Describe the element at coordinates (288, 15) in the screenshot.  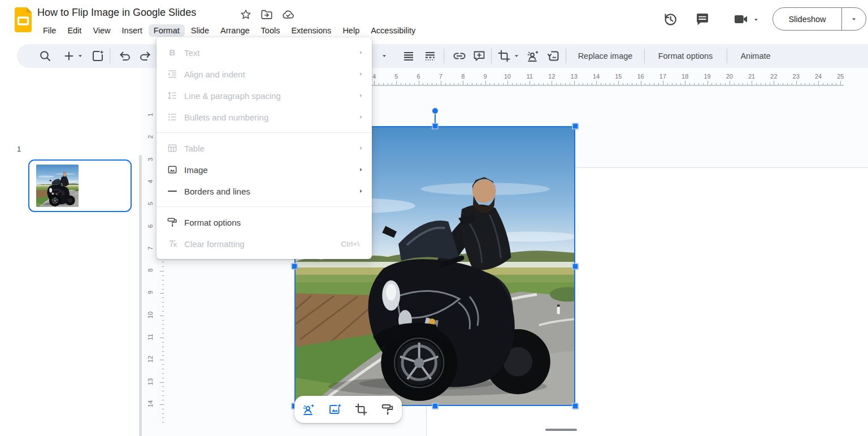
I see `cloud-saved-icon` at that location.